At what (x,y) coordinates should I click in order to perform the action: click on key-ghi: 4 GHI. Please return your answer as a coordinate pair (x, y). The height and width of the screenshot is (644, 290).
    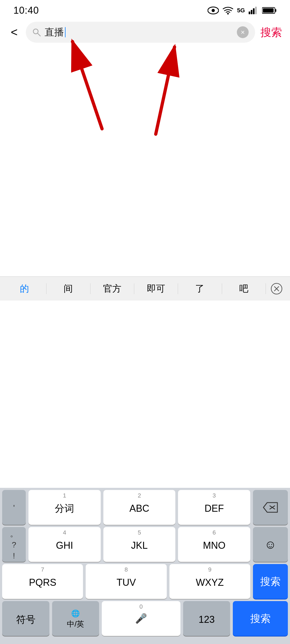
    Looking at the image, I should click on (64, 544).